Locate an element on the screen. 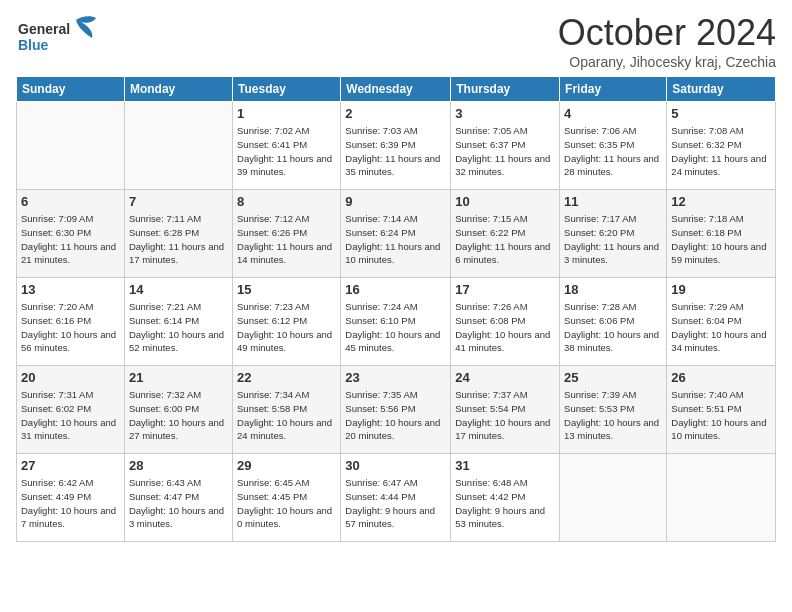 The height and width of the screenshot is (612, 792). day-number: 8 is located at coordinates (286, 202).